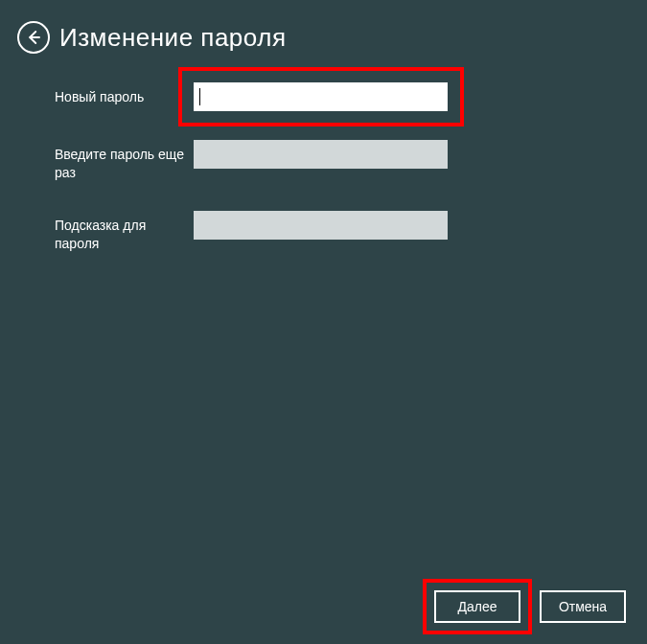 Image resolution: width=647 pixels, height=644 pixels. What do you see at coordinates (324, 27) in the screenshot?
I see `header: Изменение пароля` at bounding box center [324, 27].